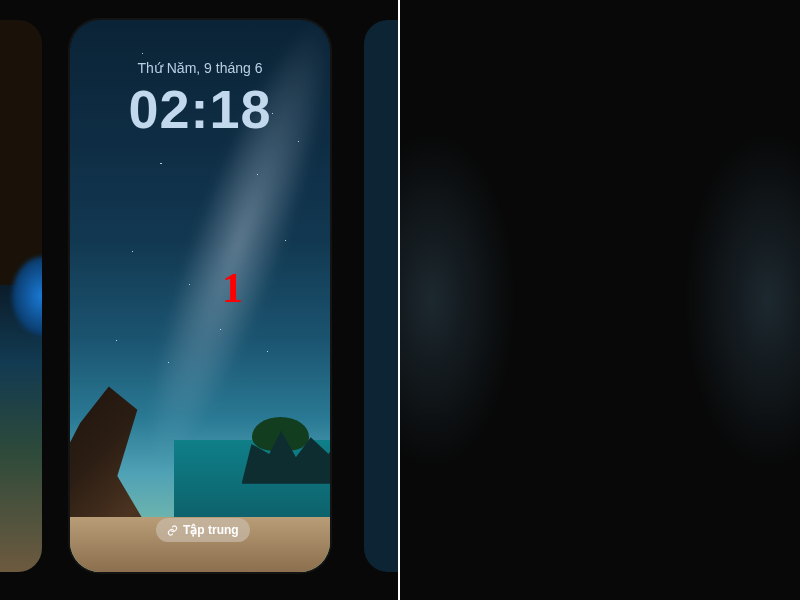  I want to click on link-icon, so click(172, 530).